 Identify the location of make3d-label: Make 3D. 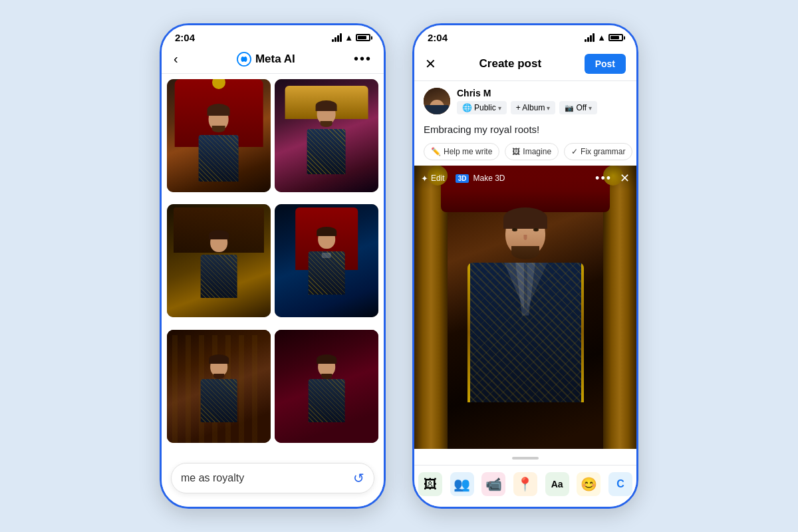
(489, 178).